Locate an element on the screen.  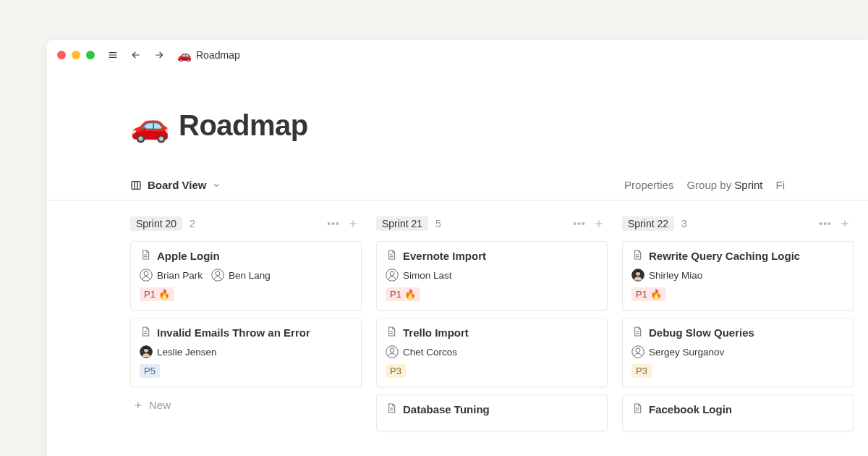
board-column: Sprint 223•••Rewrite Query Caching Logic… is located at coordinates (738, 326).